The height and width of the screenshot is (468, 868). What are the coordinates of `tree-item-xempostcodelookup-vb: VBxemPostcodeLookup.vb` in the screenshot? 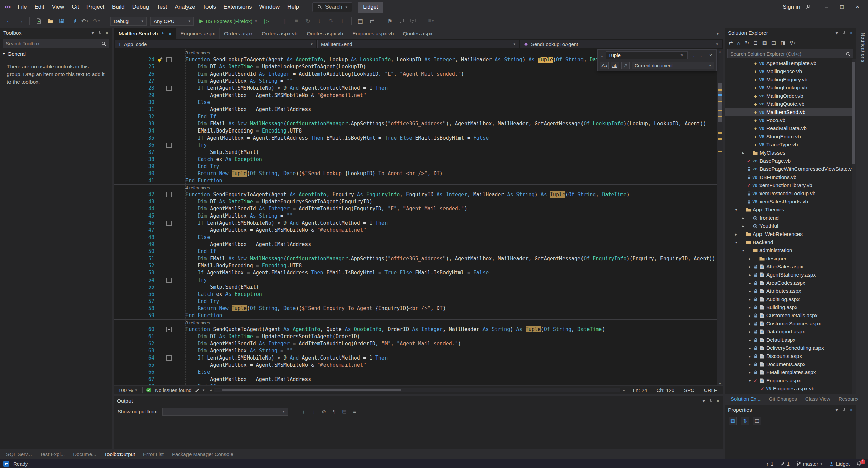 It's located at (790, 194).